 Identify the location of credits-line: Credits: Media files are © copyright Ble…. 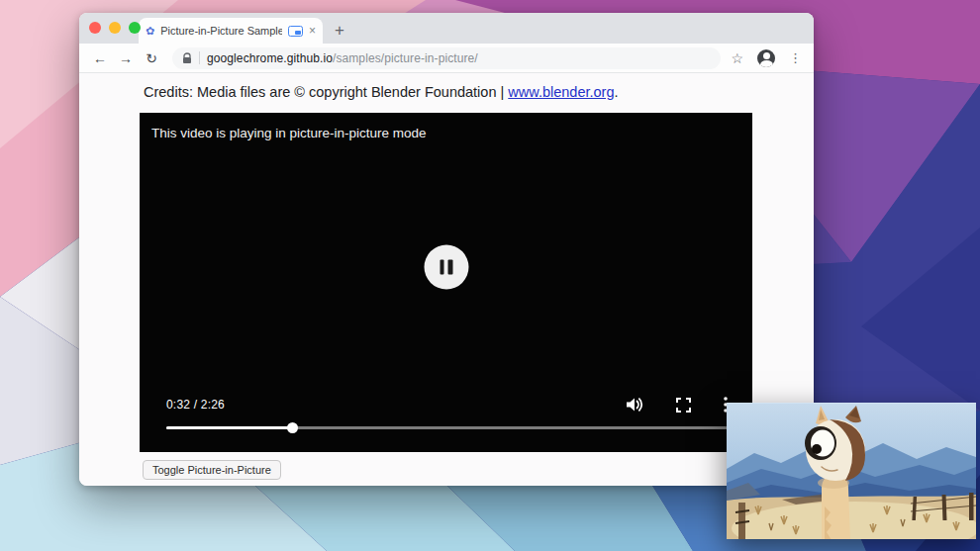
(479, 92).